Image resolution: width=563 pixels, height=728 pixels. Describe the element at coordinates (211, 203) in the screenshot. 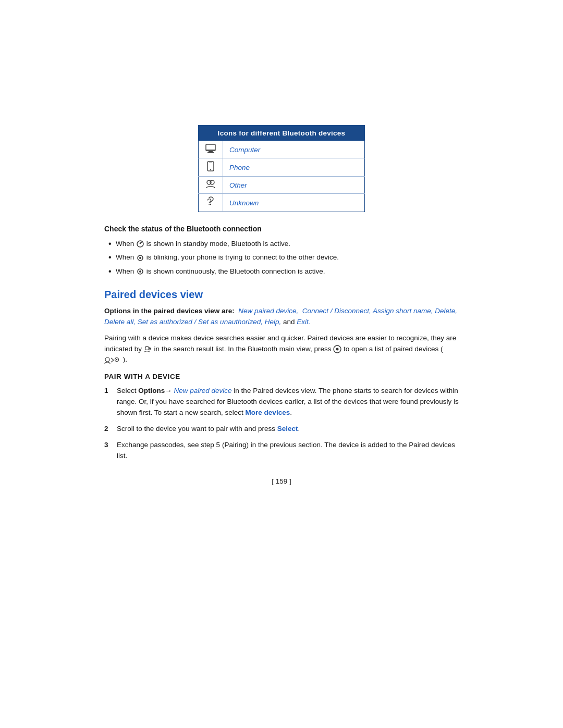

I see `unknown-icon-cell: ?` at that location.